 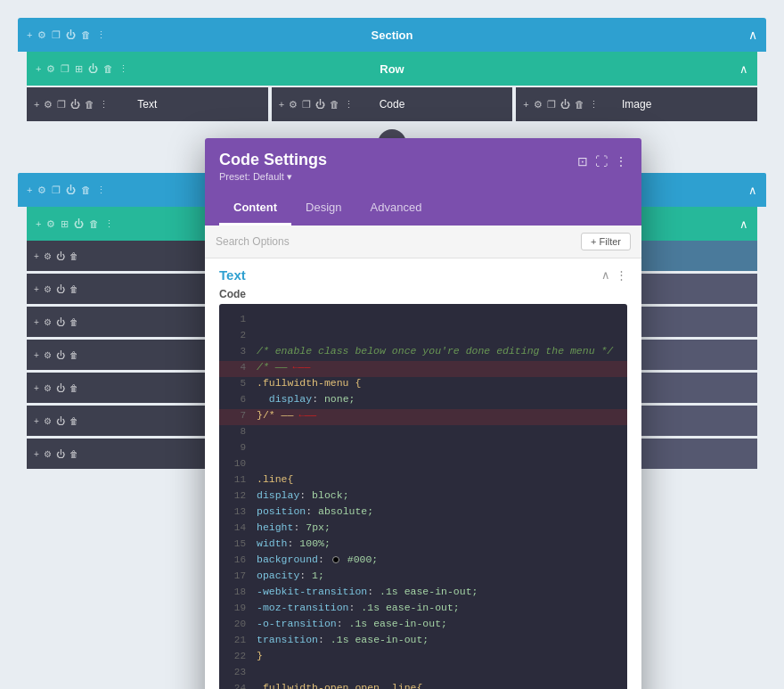 What do you see at coordinates (94, 224) in the screenshot?
I see `s2r-trash-icon: 🗑` at bounding box center [94, 224].